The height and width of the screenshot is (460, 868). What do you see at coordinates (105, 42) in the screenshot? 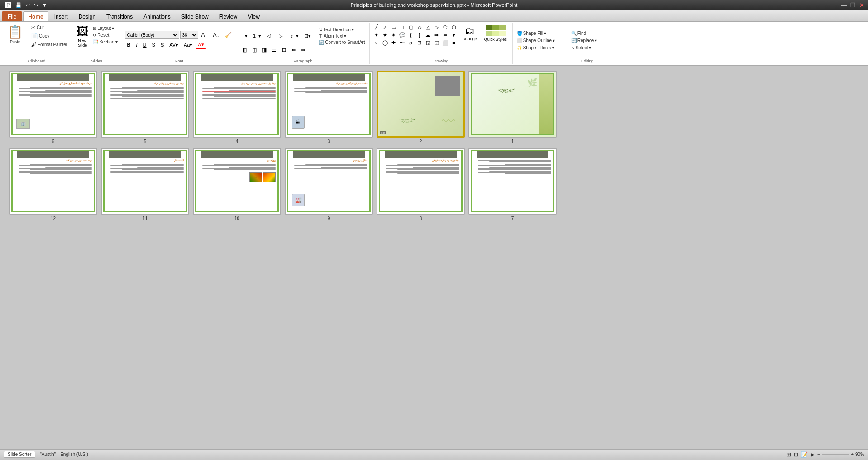
I see `section-button: 📑 Section▾` at bounding box center [105, 42].